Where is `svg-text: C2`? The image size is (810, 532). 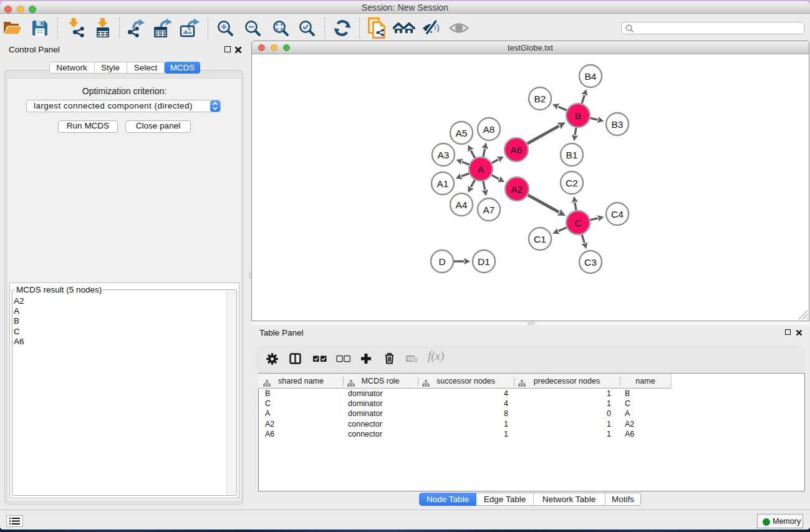 svg-text: C2 is located at coordinates (572, 183).